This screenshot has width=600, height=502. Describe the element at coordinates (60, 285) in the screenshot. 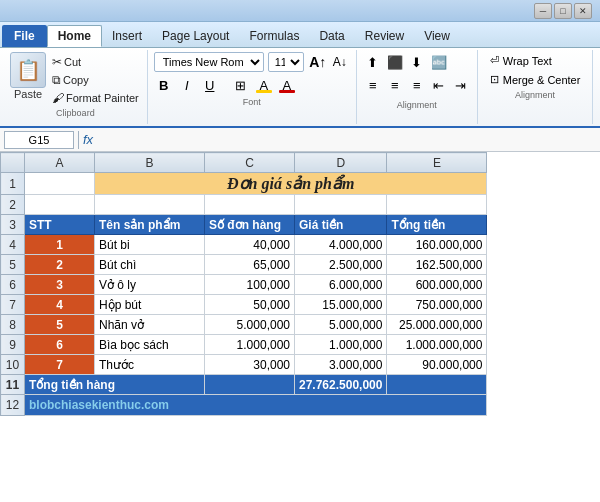

I see `cell-A6: 3` at that location.